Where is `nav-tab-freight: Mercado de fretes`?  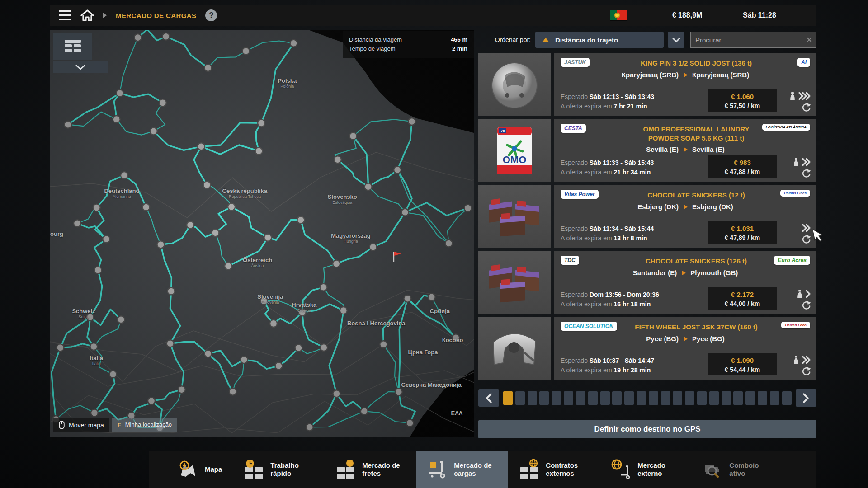 nav-tab-freight: Mercado de fretes is located at coordinates (371, 469).